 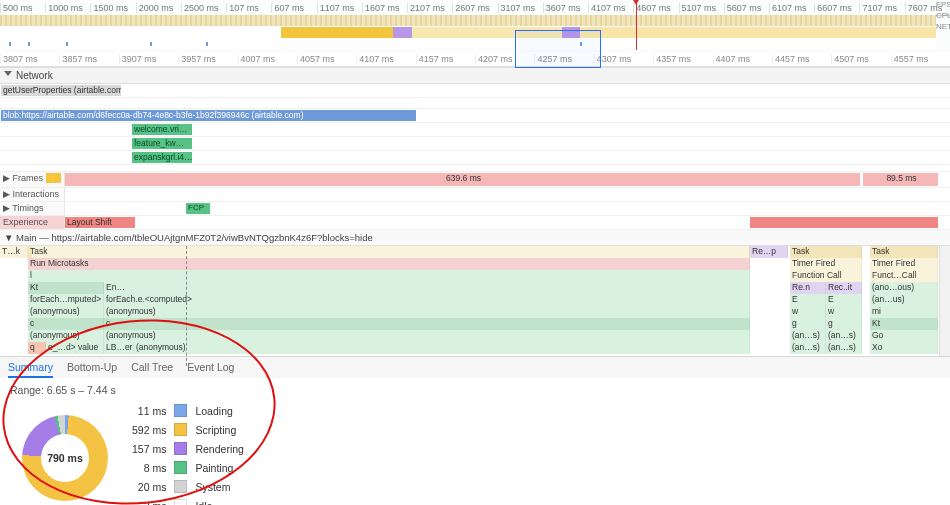 What do you see at coordinates (468, 32) in the screenshot?
I see `cpu-track` at bounding box center [468, 32].